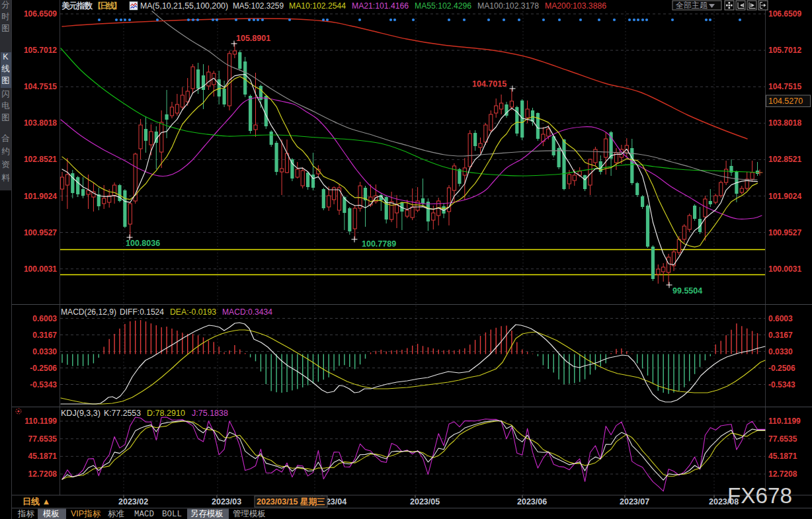  I want to click on svg-text: 合, so click(5, 138).